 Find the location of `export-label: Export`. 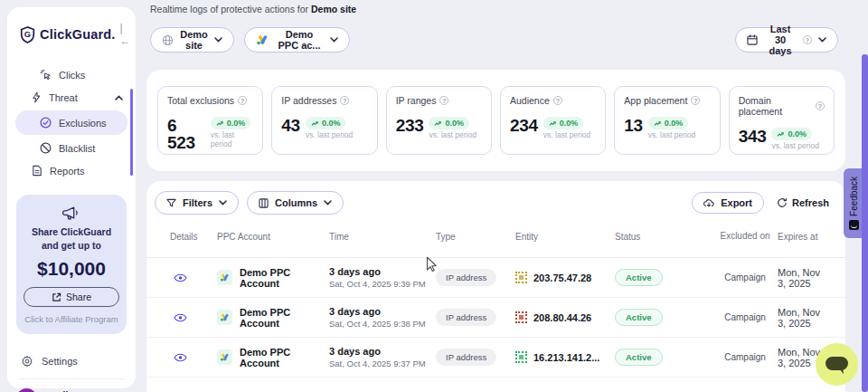

export-label: Export is located at coordinates (736, 203).